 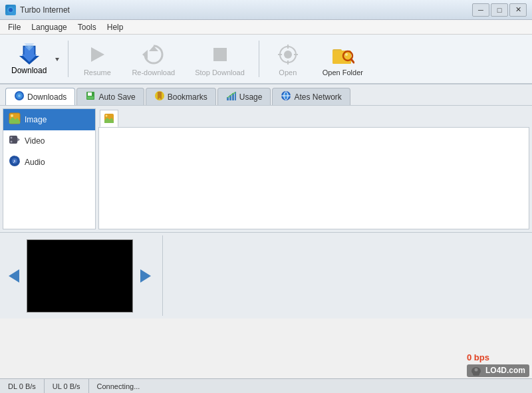 What do you see at coordinates (266, 60) in the screenshot?
I see `toolbar: Download Resume` at bounding box center [266, 60].